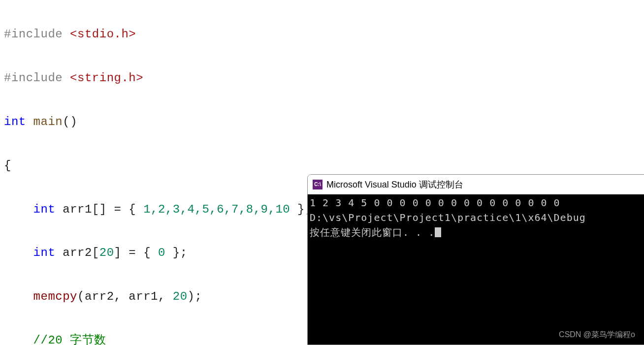 The height and width of the screenshot is (345, 644). Describe the element at coordinates (597, 335) in the screenshot. I see `watermark: CSDN @菜鸟学编程o` at that location.